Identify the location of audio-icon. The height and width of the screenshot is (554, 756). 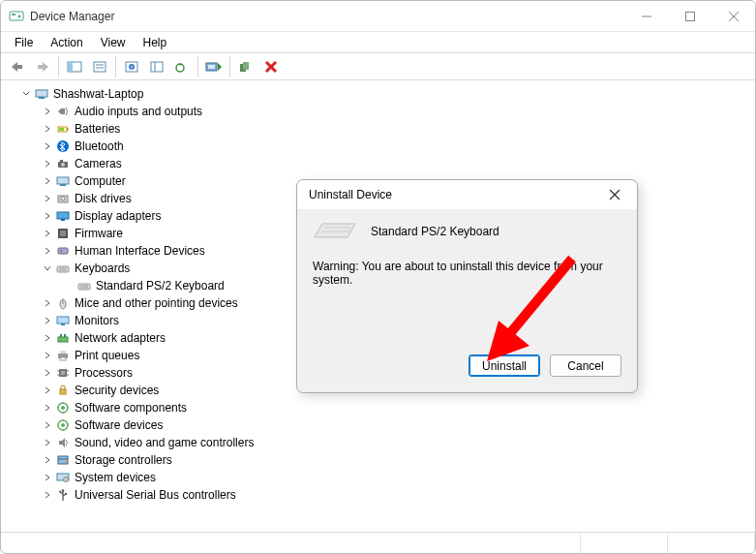
(63, 111).